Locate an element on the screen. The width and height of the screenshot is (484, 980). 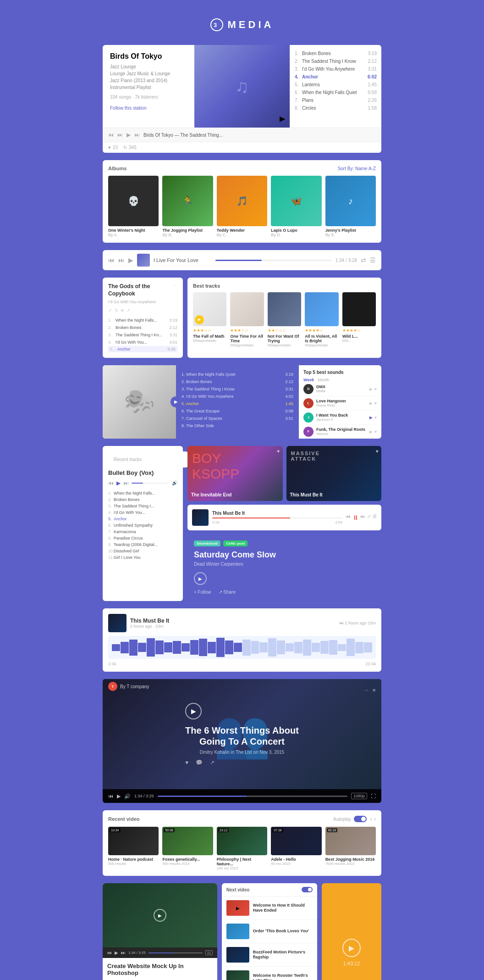
rt-item-active: 5.Anchor is located at coordinates (143, 519).